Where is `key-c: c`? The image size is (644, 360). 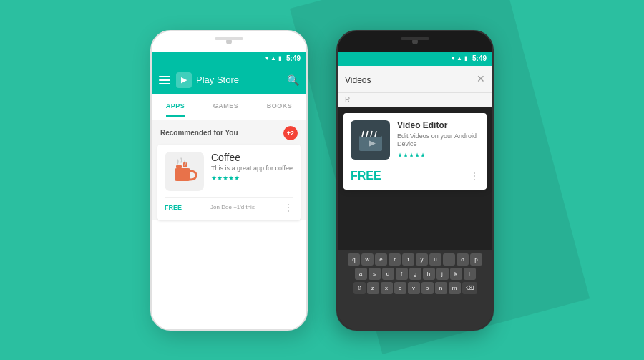
key-c: c is located at coordinates (401, 288).